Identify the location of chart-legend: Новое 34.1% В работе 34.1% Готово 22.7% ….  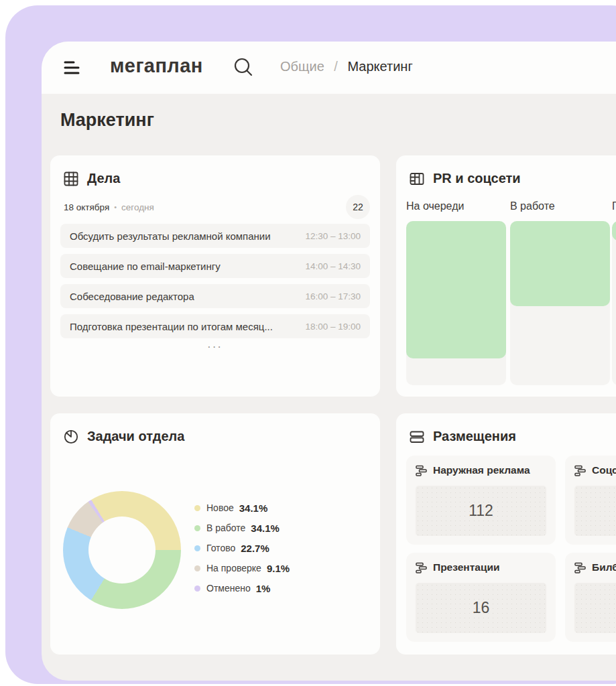
(242, 548).